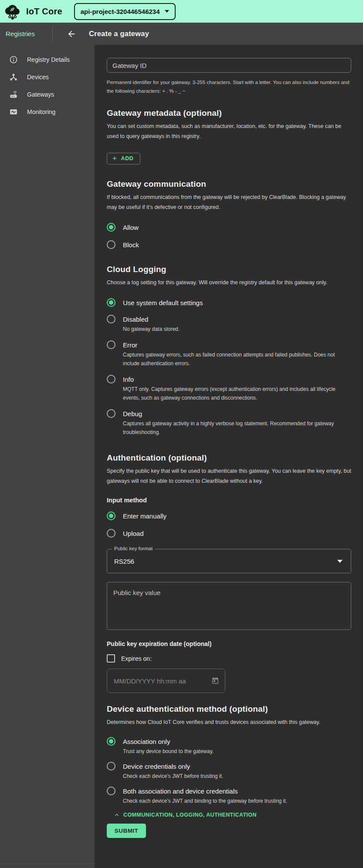 This screenshot has height=868, width=363. Describe the element at coordinates (44, 11) in the screenshot. I see `app-title: IoT Core` at that location.